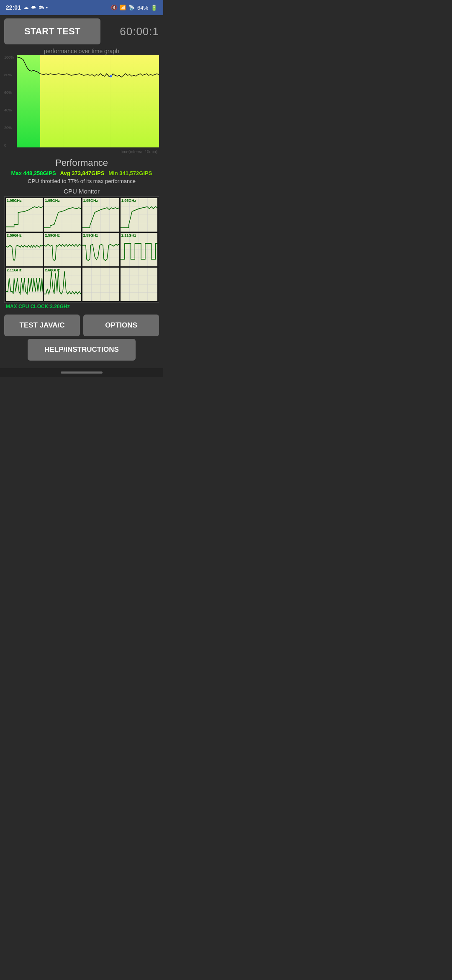  What do you see at coordinates (134, 8) in the screenshot?
I see `status-right: 🔇 📶 📡 64% 🔋` at bounding box center [134, 8].